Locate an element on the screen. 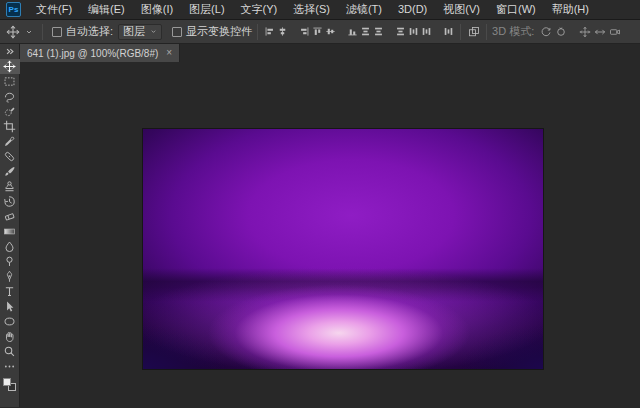 This screenshot has height=408, width=640. show-transform-label: 显示变换控件 is located at coordinates (219, 32).